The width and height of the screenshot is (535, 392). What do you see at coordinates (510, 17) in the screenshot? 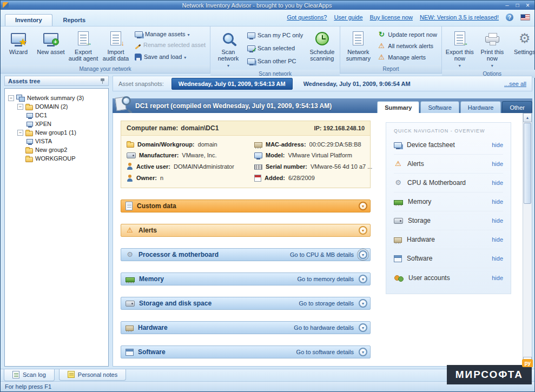
I see `help-icon` at bounding box center [510, 17].